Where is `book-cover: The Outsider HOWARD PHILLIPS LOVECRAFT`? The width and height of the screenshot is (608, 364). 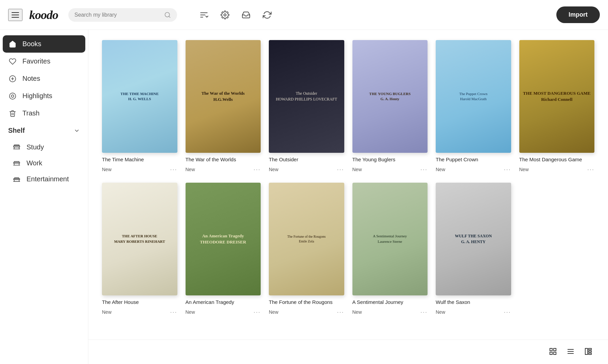 book-cover: The Outsider HOWARD PHILLIPS LOVECRAFT is located at coordinates (307, 96).